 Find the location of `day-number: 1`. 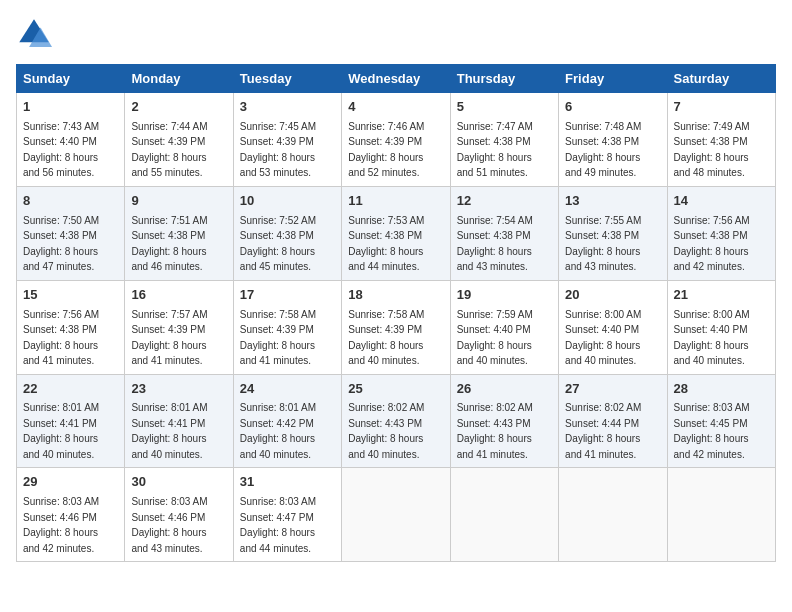

day-number: 1 is located at coordinates (70, 108).